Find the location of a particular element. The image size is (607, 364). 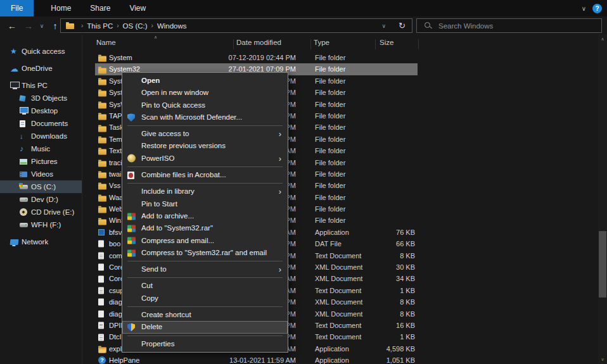

sidebar-item-cd-drive-e: CD Drive (E:) is located at coordinates (41, 212).